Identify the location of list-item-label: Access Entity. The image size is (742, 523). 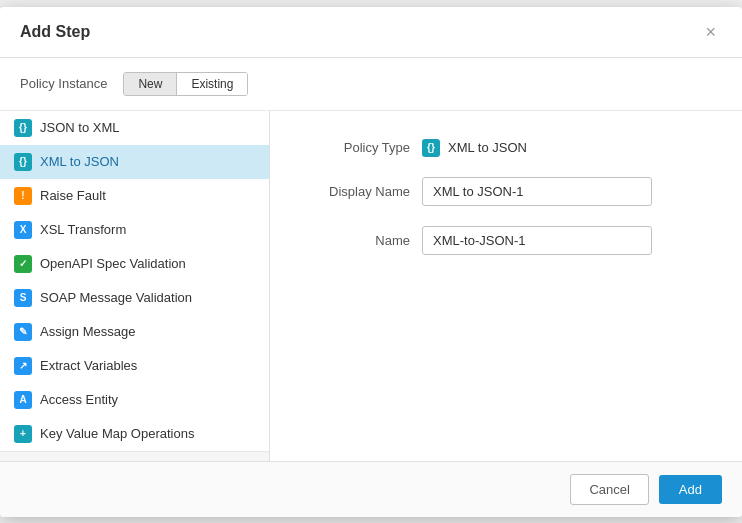
(79, 400).